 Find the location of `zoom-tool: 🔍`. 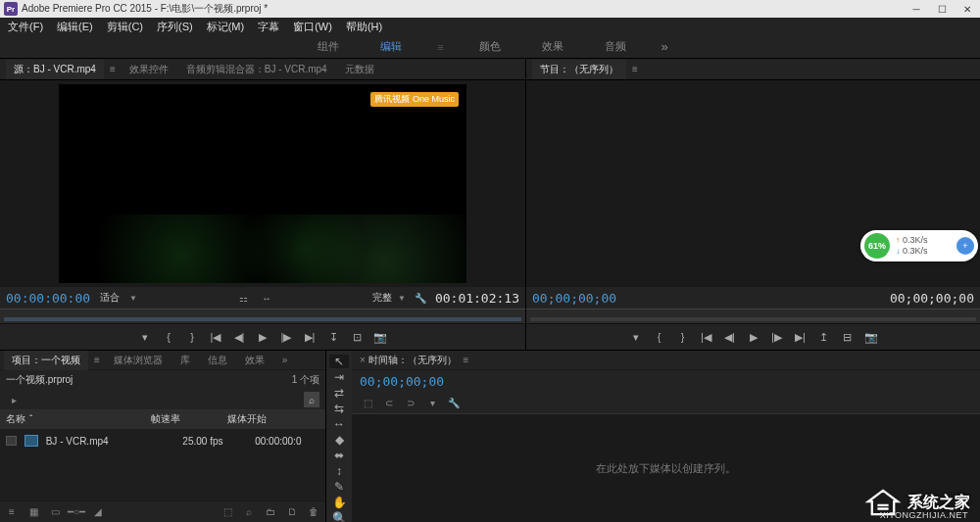

zoom-tool: 🔍 is located at coordinates (339, 517).